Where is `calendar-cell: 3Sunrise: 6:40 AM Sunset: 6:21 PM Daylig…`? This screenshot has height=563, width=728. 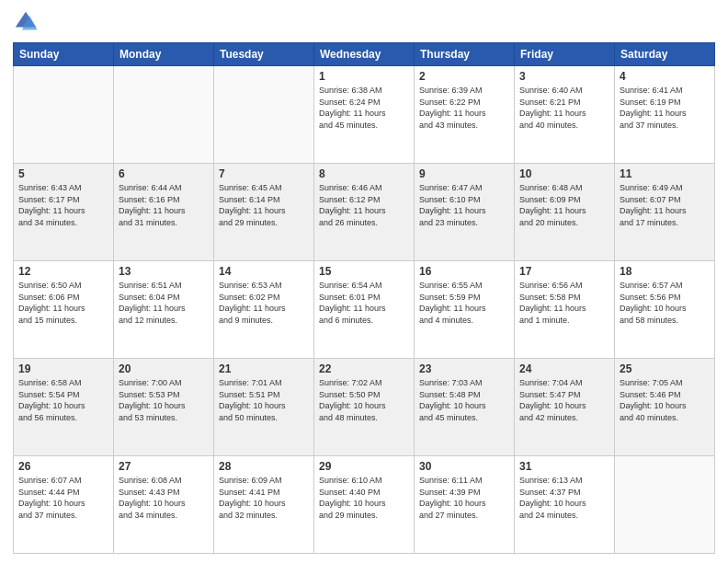
calendar-cell: 3Sunrise: 6:40 AM Sunset: 6:21 PM Daylig… is located at coordinates (564, 115).